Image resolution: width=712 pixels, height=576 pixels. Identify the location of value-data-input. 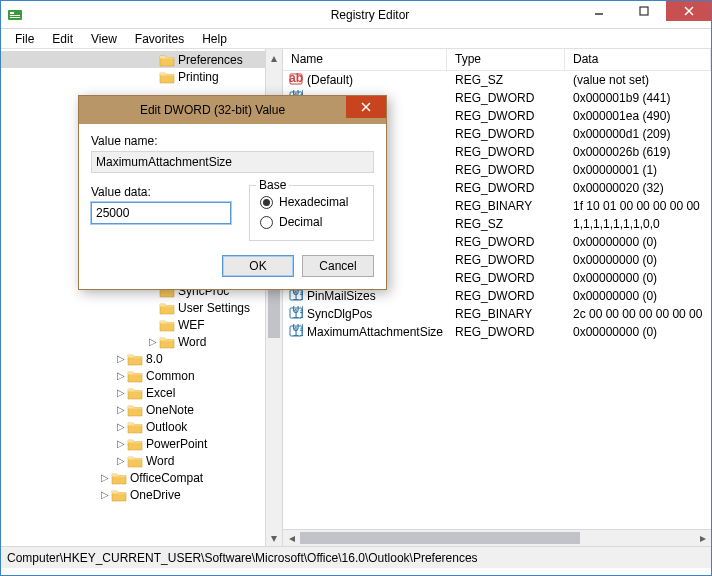
(161, 213).